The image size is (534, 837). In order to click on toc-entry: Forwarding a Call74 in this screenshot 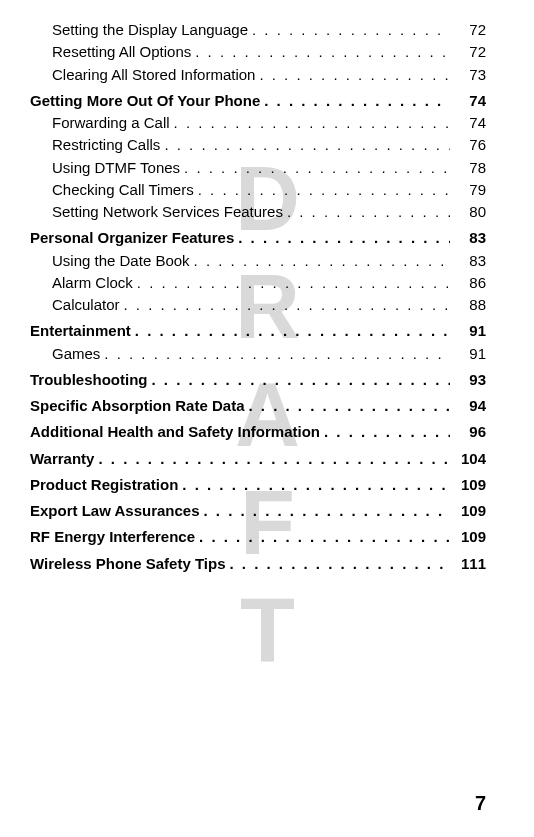, I will do `click(258, 123)`.